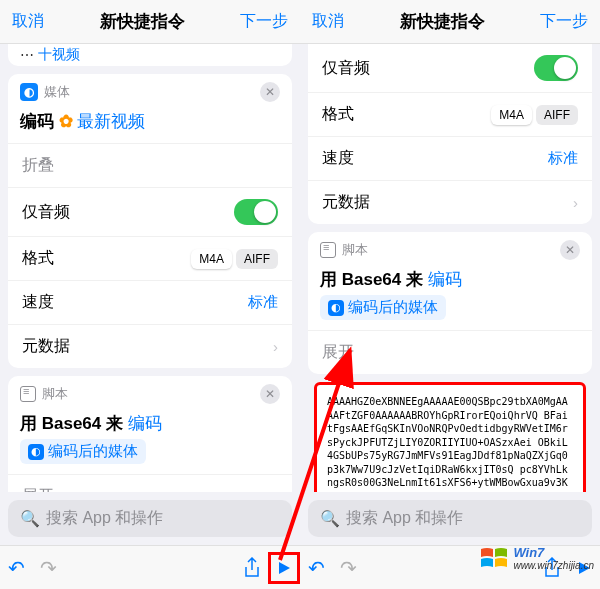 This screenshot has height=589, width=600. I want to click on media-card-title: 编码 ✿ 最新视频, so click(150, 124).